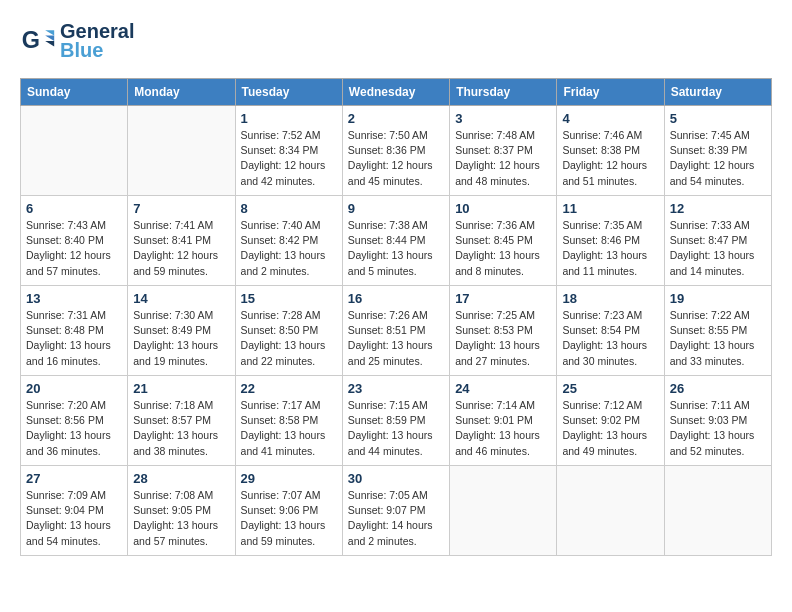 The width and height of the screenshot is (792, 612). I want to click on day-number: 9, so click(396, 208).